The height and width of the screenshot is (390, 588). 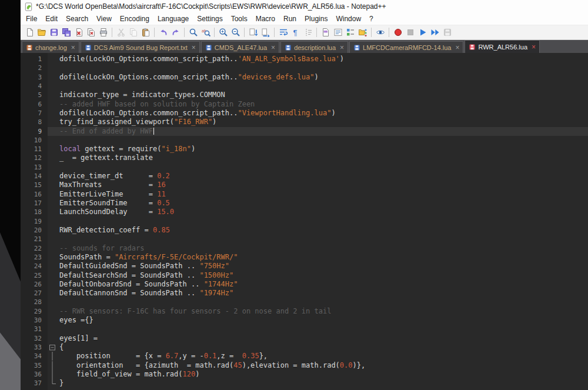 What do you see at coordinates (350, 33) in the screenshot?
I see `function-list-icon` at bounding box center [350, 33].